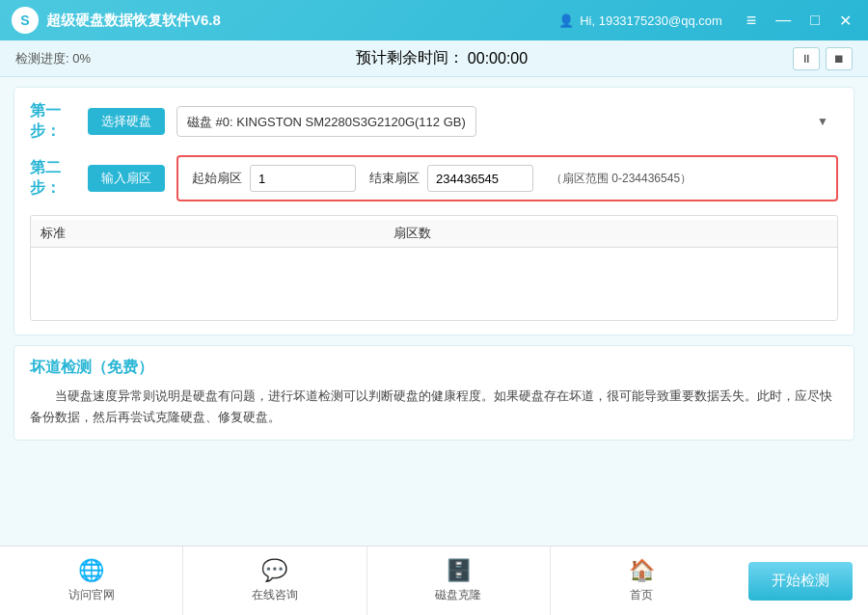 This screenshot has height=615, width=868. I want to click on username: Hi, 1933175230@qq.com, so click(651, 21).